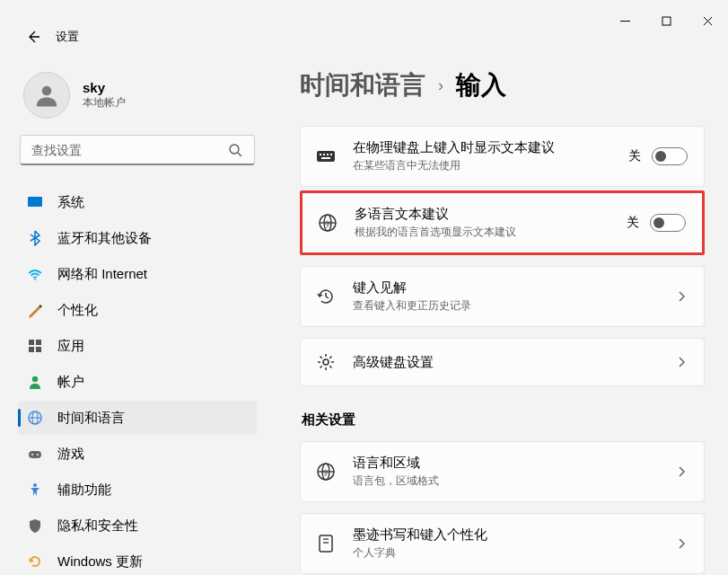 This screenshot has height=575, width=728. Describe the element at coordinates (137, 150) in the screenshot. I see `search-wrap` at that location.